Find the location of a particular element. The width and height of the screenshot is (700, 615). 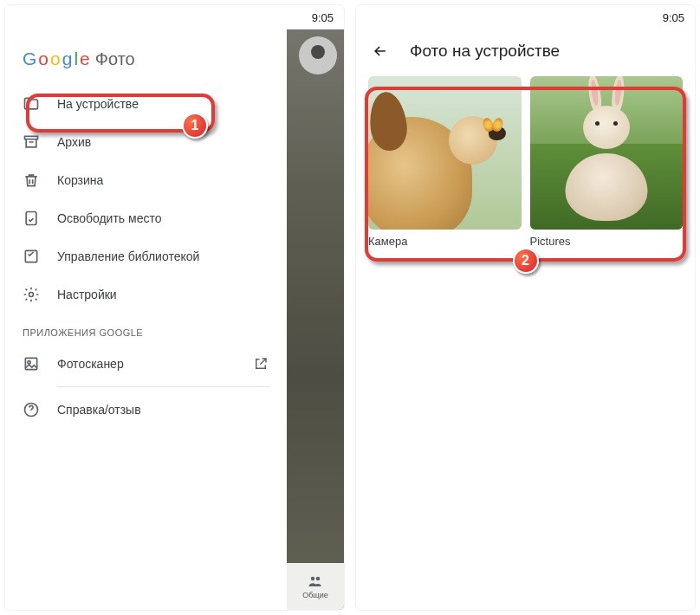

profile-avatar-icon is located at coordinates (318, 52).